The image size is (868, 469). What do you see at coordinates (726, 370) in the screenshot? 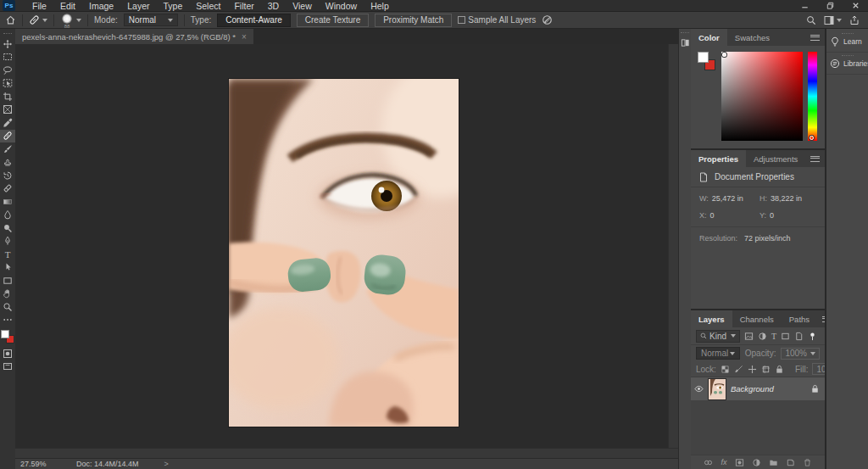
I see `lock-transparency-button` at bounding box center [726, 370].